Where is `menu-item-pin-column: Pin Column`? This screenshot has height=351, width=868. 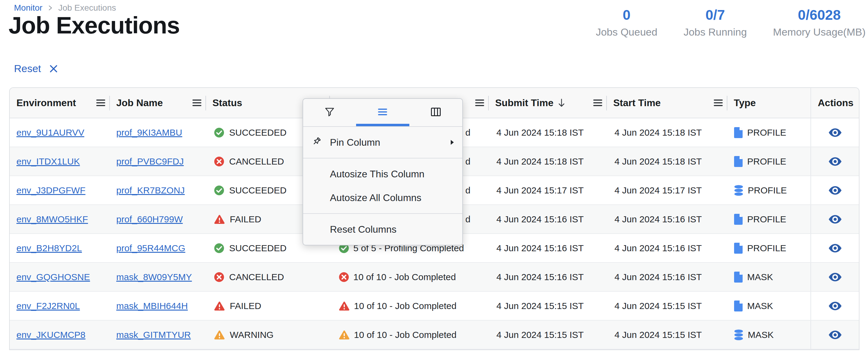 menu-item-pin-column: Pin Column is located at coordinates (383, 142).